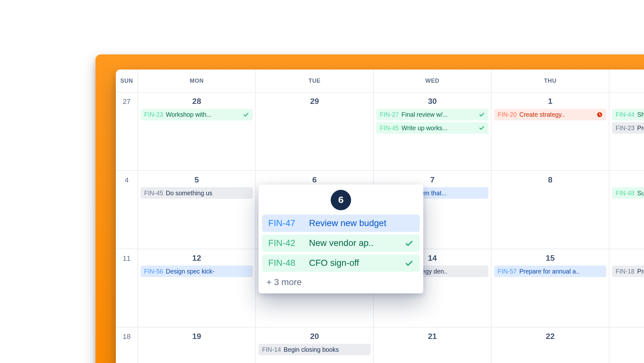  I want to click on day-cell-tue: 29, so click(315, 131).